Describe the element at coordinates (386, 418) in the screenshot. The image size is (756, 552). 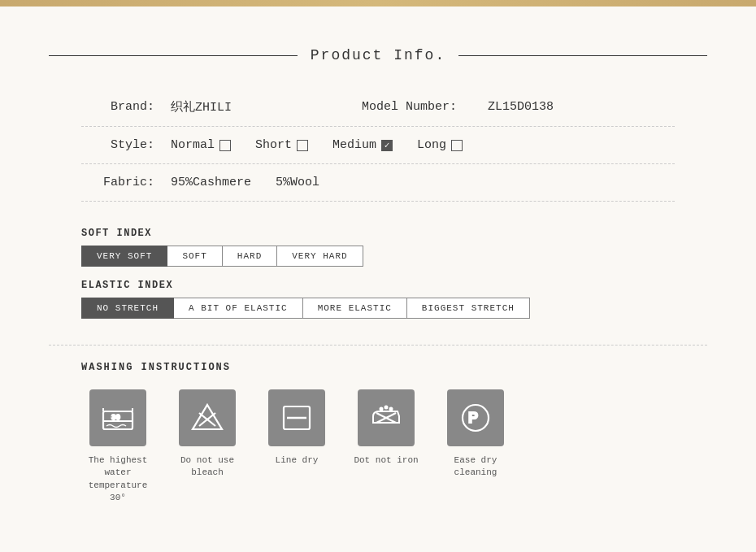
I see `no-iron-icon` at that location.